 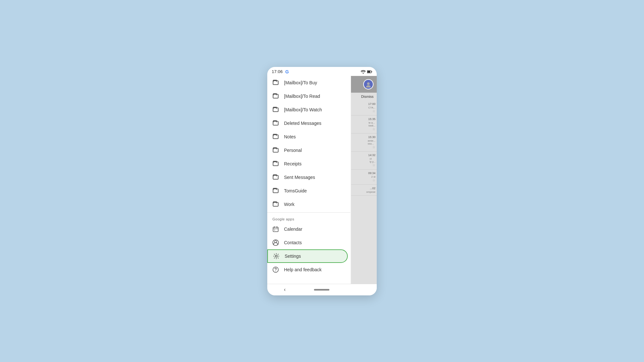 What do you see at coordinates (308, 164) in the screenshot?
I see `sidebar-item-receipts: Receipts` at bounding box center [308, 164].